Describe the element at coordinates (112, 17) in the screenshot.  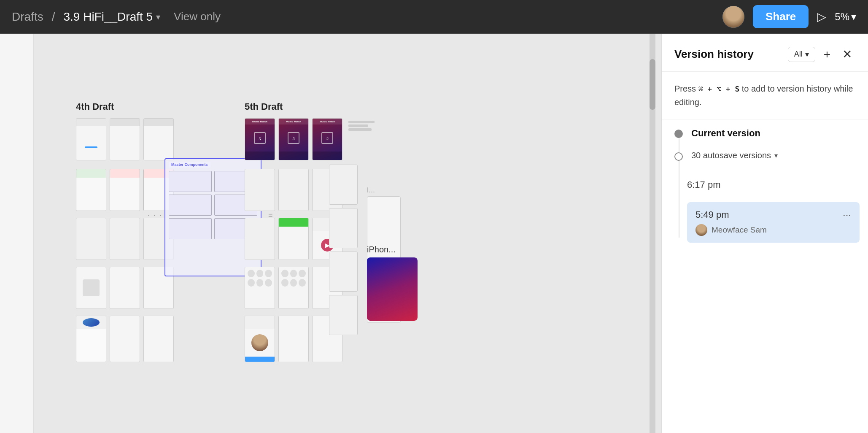
I see `breadcrumb-current: 3.9 HiFi__Draft 5 ▾` at that location.